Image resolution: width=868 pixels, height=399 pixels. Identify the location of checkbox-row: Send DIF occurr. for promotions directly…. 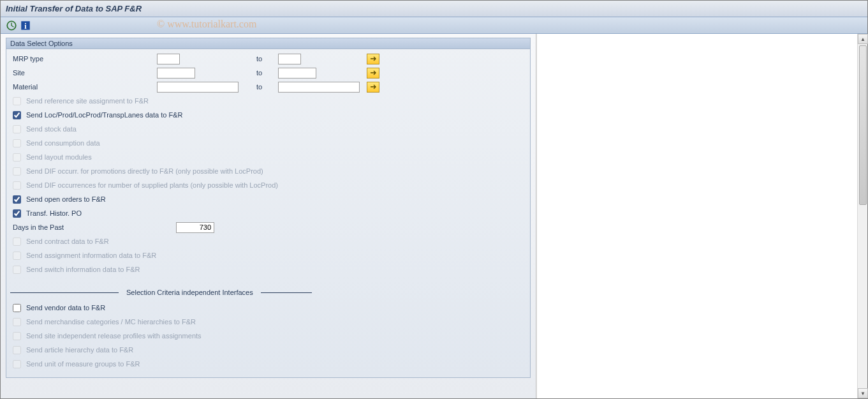
(268, 171).